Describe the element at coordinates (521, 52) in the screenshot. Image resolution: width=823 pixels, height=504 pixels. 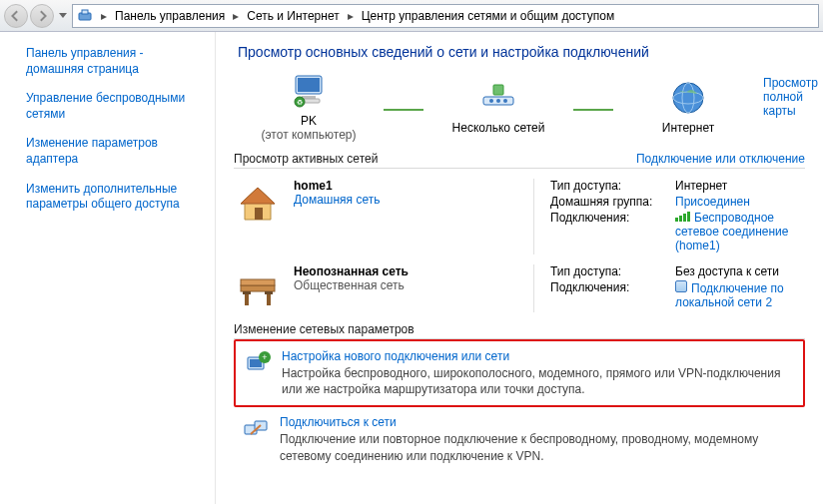
I see `page-title: Просмотр основных сведений о сети и наст…` at that location.